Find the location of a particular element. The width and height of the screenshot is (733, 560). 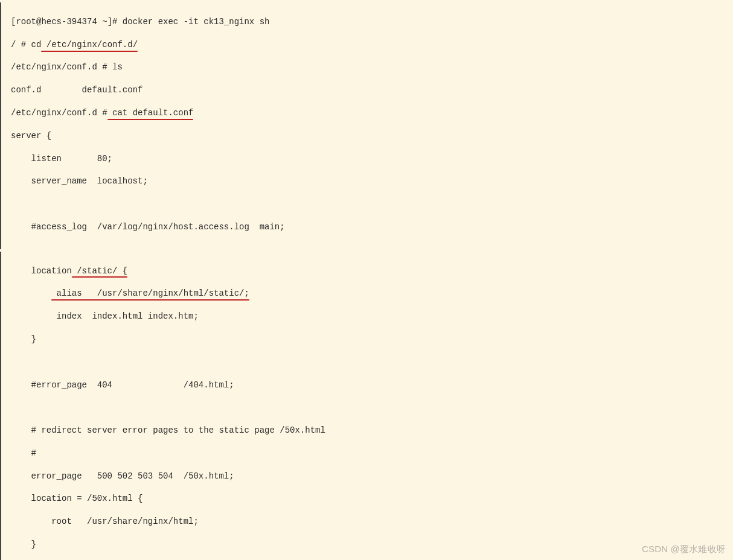

ls-output: conf.d default.conf is located at coordinates (368, 91).